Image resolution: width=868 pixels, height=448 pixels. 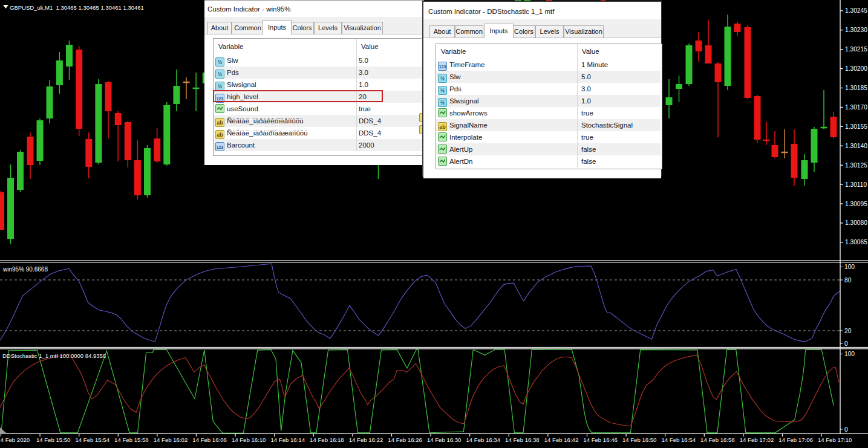 What do you see at coordinates (857, 242) in the screenshot?
I see `svg-text: 1.30065` at bounding box center [857, 242].